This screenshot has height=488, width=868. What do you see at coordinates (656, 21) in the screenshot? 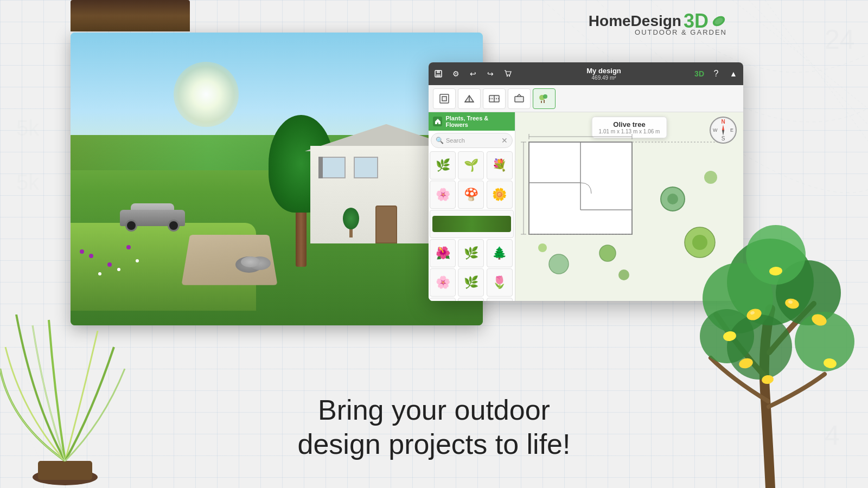
I see `logo-design-text: Design` at bounding box center [656, 21].